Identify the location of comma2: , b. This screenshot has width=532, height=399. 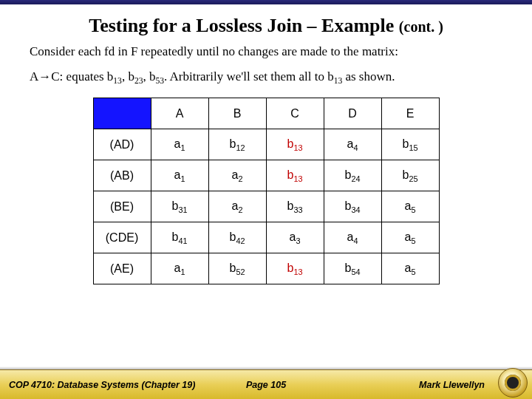
(149, 77).